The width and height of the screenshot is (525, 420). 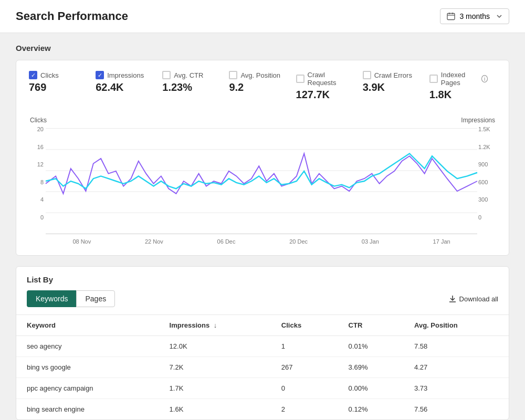 What do you see at coordinates (262, 48) in the screenshot?
I see `overview-section-title: Overview` at bounding box center [262, 48].